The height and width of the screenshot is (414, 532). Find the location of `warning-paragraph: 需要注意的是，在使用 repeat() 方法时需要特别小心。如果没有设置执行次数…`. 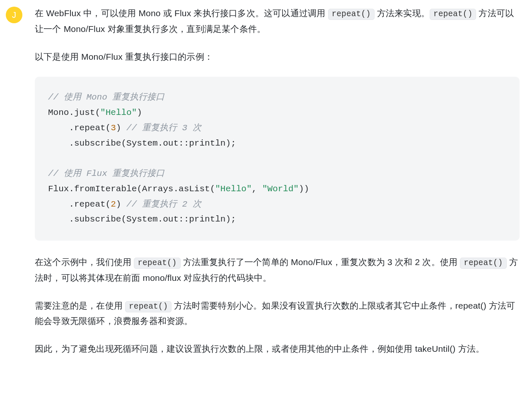

warning-paragraph: 需要注意的是，在使用 repeat() 方法时需要特别小心。如果没有设置执行次数… is located at coordinates (277, 314).